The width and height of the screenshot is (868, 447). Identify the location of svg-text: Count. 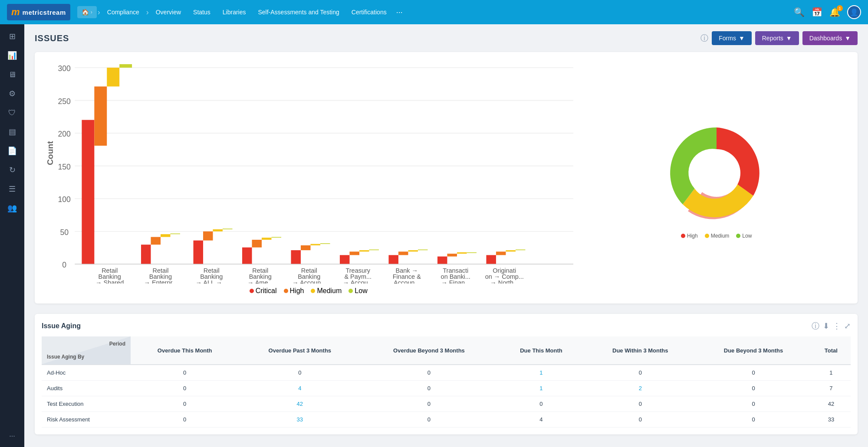
(50, 153).